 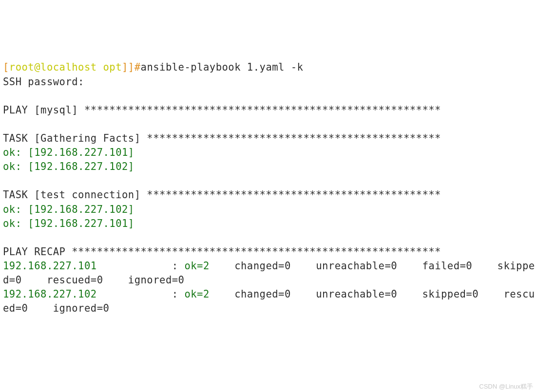 What do you see at coordinates (222, 138) in the screenshot?
I see `task-header-gathering-facts: TASK [Gathering Facts] *****************…` at bounding box center [222, 138].